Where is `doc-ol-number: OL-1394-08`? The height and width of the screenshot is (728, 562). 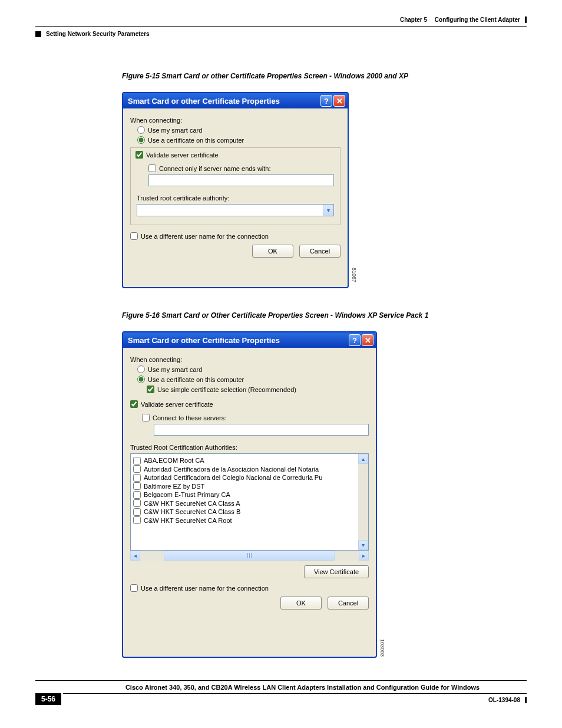 doc-ol-number: OL-1394-08 is located at coordinates (508, 700).